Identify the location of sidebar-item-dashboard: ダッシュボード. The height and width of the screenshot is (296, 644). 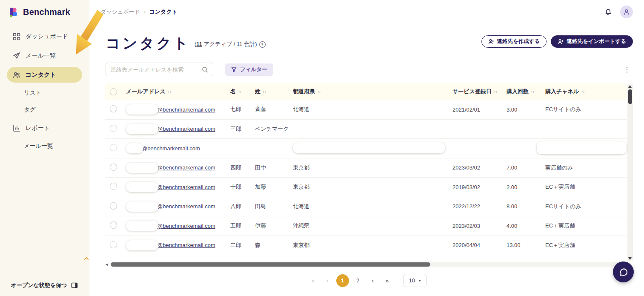
(44, 37).